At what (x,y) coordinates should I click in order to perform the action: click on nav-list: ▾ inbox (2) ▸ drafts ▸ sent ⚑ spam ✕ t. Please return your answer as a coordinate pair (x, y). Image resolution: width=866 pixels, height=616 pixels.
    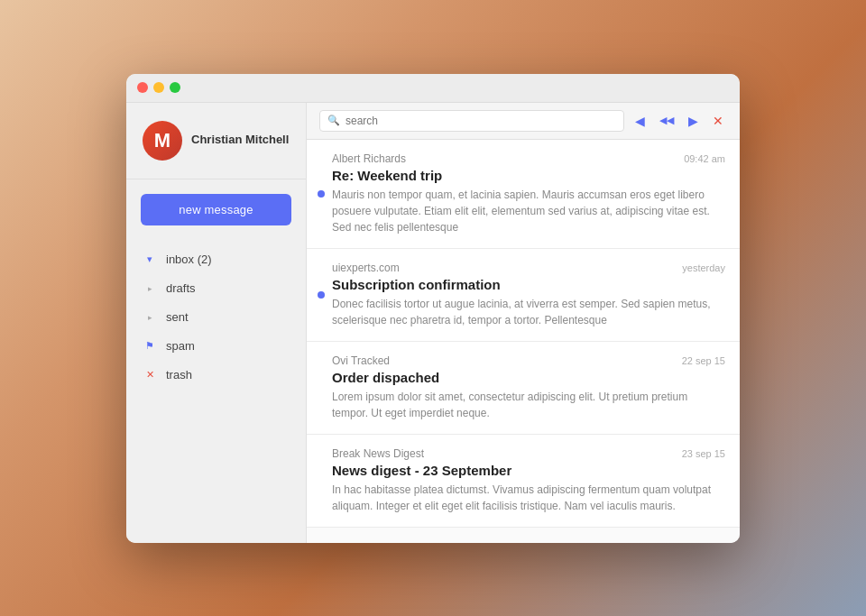
    Looking at the image, I should click on (216, 317).